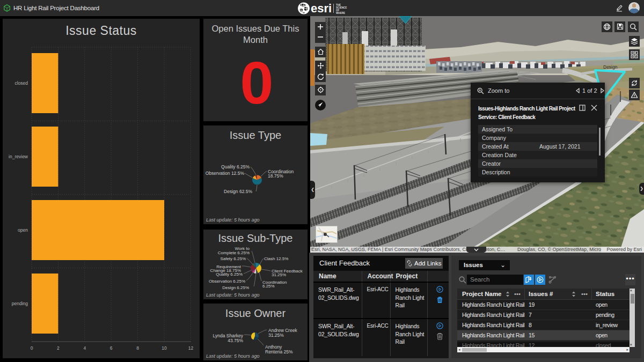 The image size is (644, 362). I want to click on svg-text: 4, so click(85, 348).